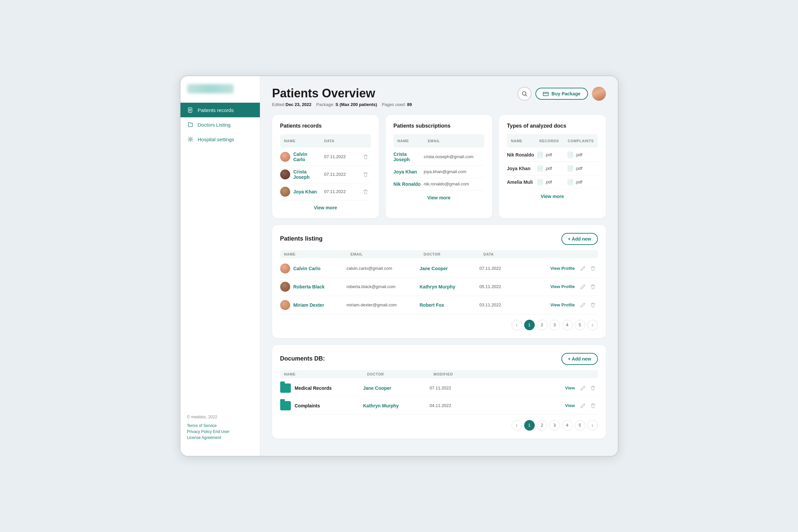 Image resolution: width=798 pixels, height=532 pixels. I want to click on analyzed-docs-card: Types of analyzed docs NAME RECORDS COMP…, so click(552, 167).